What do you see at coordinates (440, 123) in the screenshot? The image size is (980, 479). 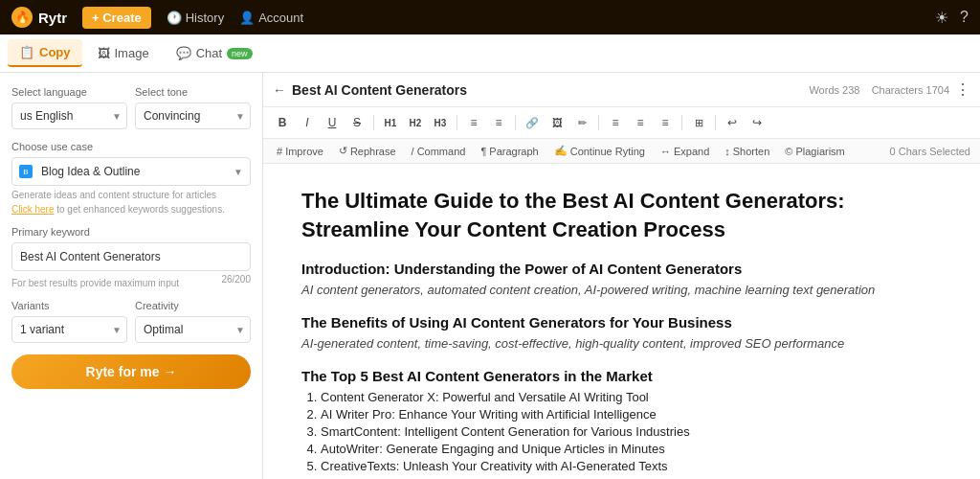 I see `h3-button: H3` at bounding box center [440, 123].